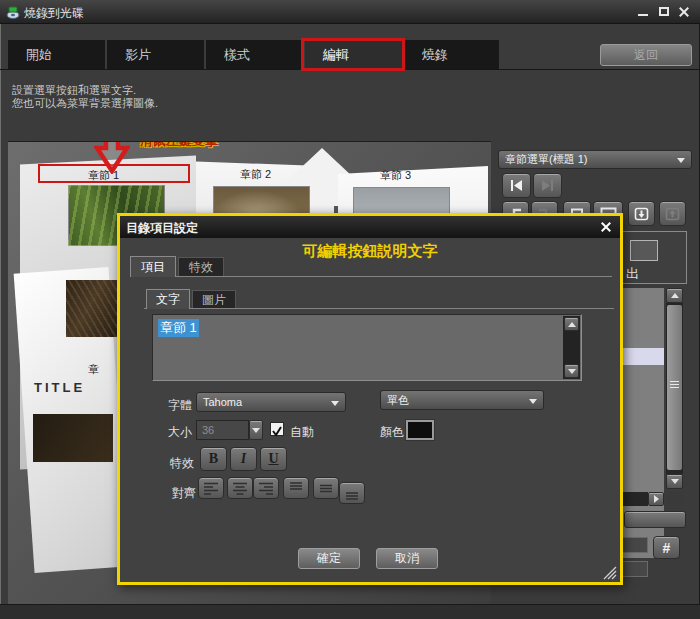 This screenshot has height=619, width=700. What do you see at coordinates (656, 499) in the screenshot?
I see `scroll-right-icon` at bounding box center [656, 499].